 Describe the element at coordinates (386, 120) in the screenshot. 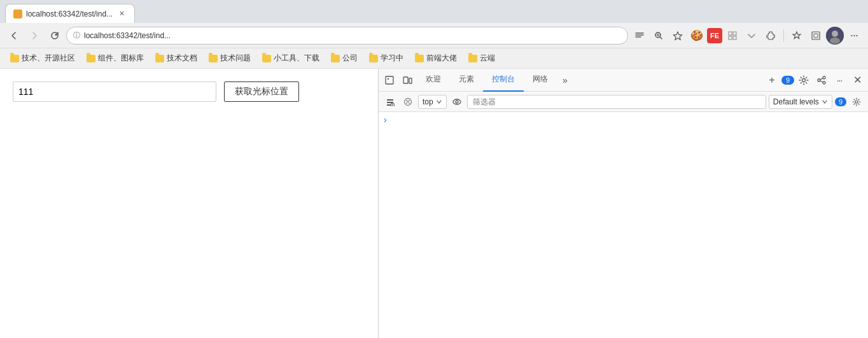

I see `console-prompt-arrow: ›` at that location.